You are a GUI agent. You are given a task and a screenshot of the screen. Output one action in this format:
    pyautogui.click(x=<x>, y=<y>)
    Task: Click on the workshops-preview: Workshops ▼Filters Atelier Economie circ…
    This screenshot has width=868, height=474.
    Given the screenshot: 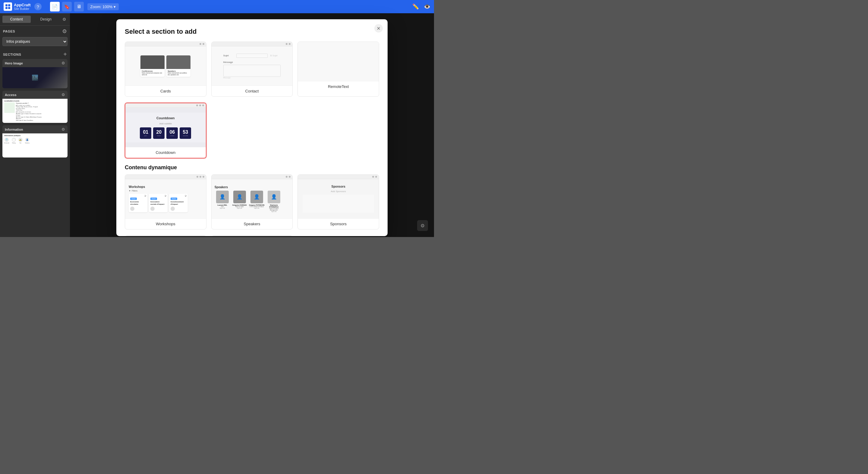 What is the action you would take?
    pyautogui.click(x=166, y=199)
    